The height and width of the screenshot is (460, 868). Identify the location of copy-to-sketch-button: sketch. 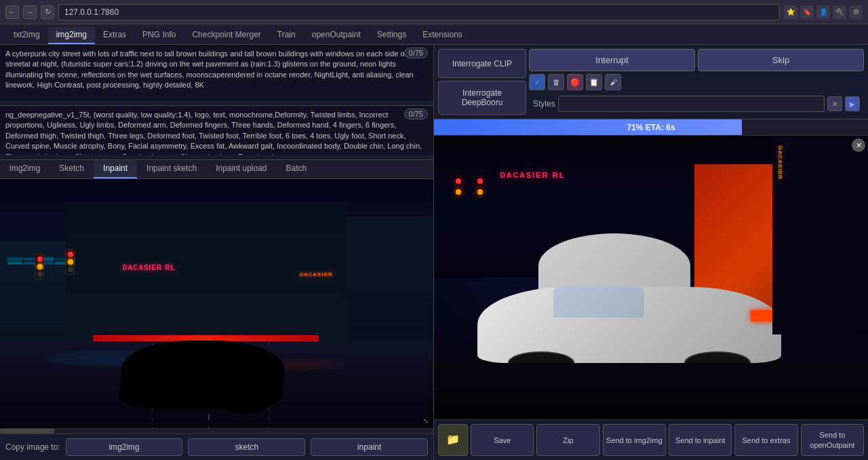
(247, 447).